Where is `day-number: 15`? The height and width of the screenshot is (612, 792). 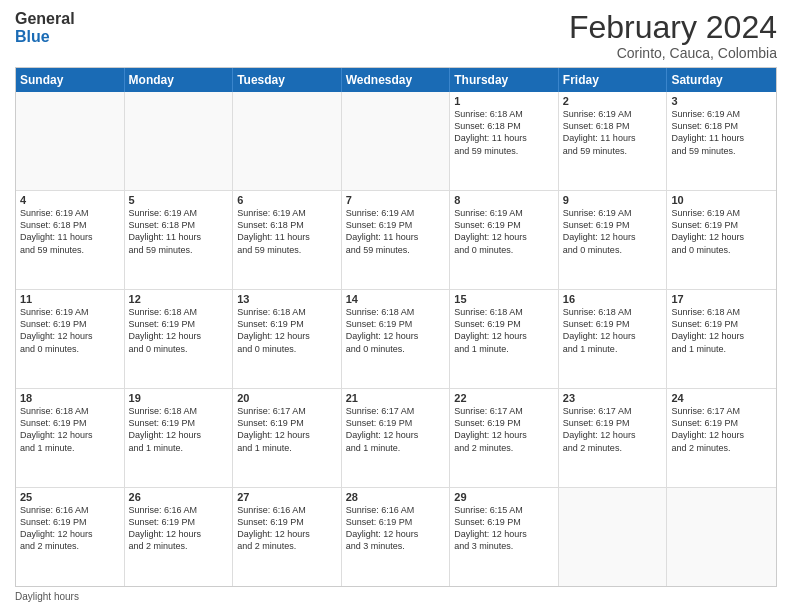 day-number: 15 is located at coordinates (504, 299).